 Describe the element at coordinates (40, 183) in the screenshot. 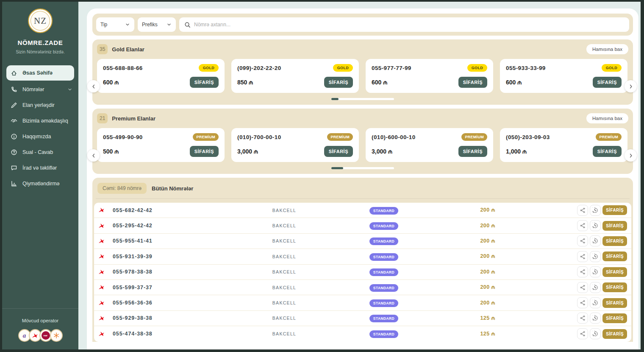

I see `sidebar-item-rating: Qiymətləndirmə` at that location.